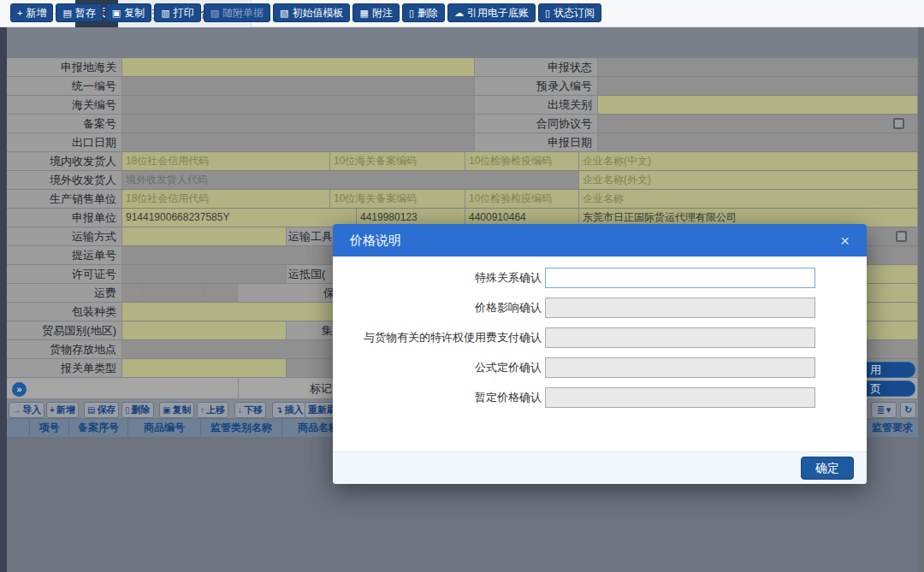 This screenshot has height=572, width=924. I want to click on status-subscribe-button: ▯状态订阅, so click(570, 13).